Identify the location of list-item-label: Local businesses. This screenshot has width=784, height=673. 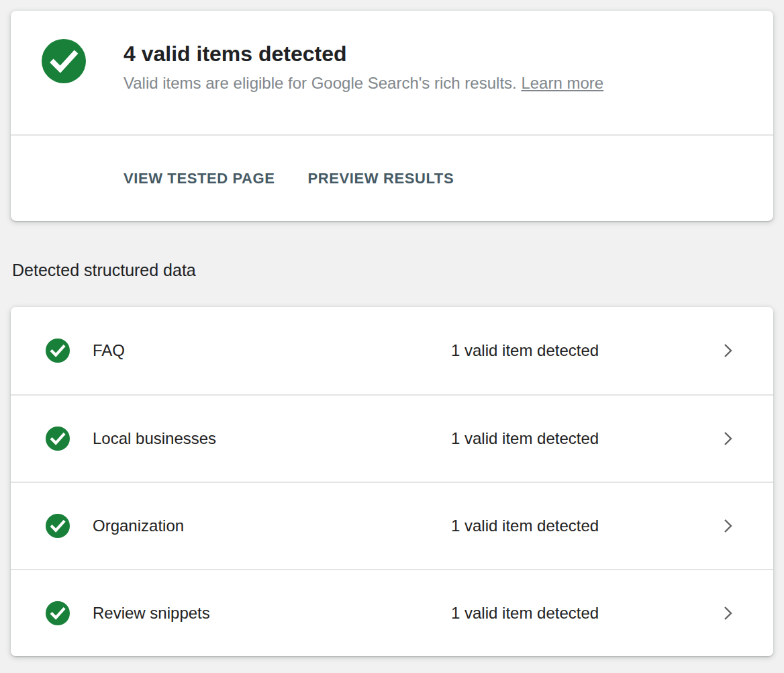
(272, 439).